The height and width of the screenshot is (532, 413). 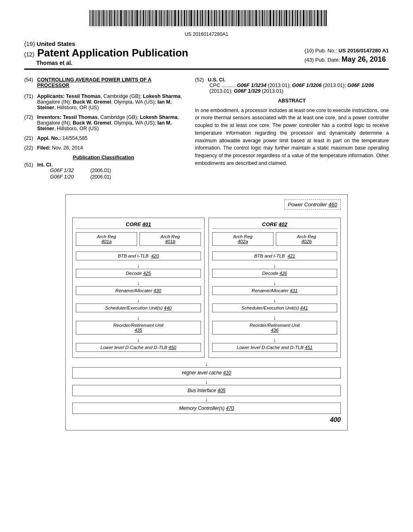 What do you see at coordinates (138, 288) in the screenshot?
I see `core1-box: CORE 401 Arch Reg401a Arch Reg401b BTB a…` at bounding box center [138, 288].